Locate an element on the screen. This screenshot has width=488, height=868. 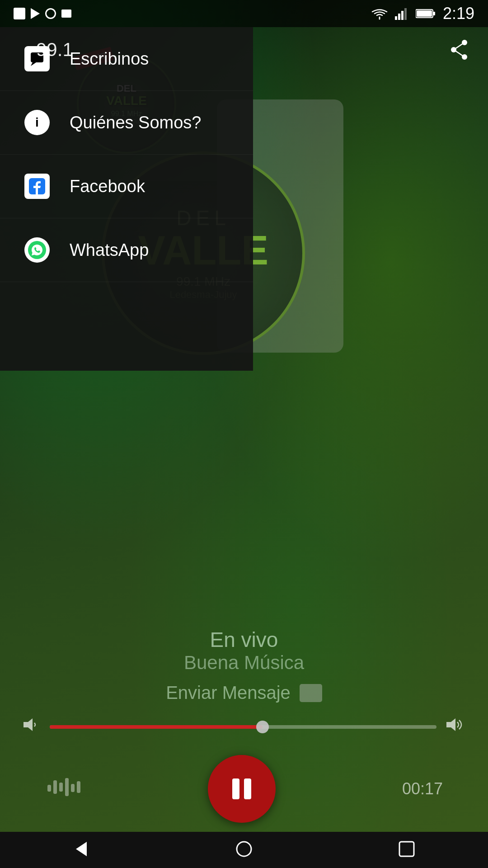
volume-thumb is located at coordinates (263, 727).